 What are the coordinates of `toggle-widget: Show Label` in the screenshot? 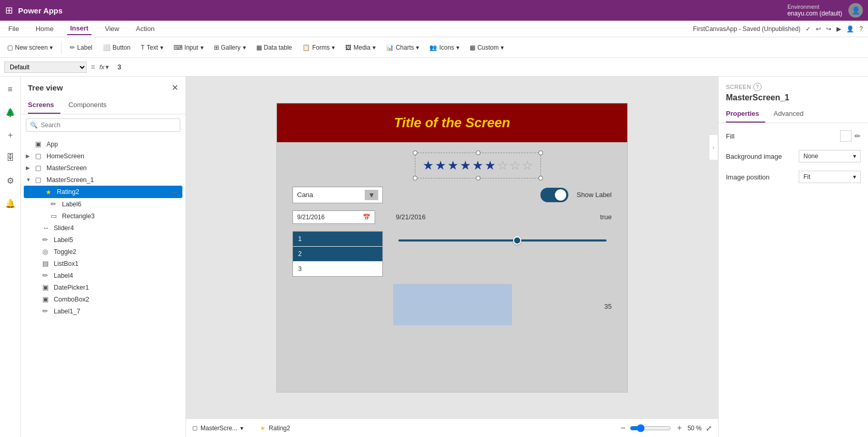 It's located at (576, 195).